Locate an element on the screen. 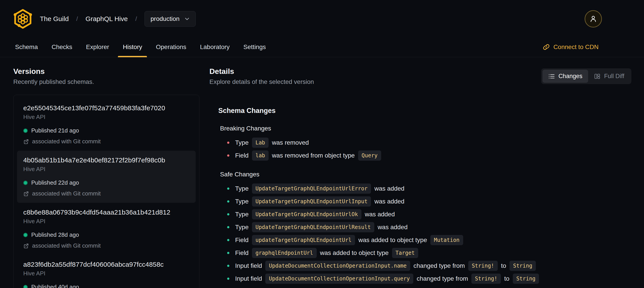 This screenshot has height=288, width=644. code-badge: graphqlEndpointUrl is located at coordinates (284, 253).